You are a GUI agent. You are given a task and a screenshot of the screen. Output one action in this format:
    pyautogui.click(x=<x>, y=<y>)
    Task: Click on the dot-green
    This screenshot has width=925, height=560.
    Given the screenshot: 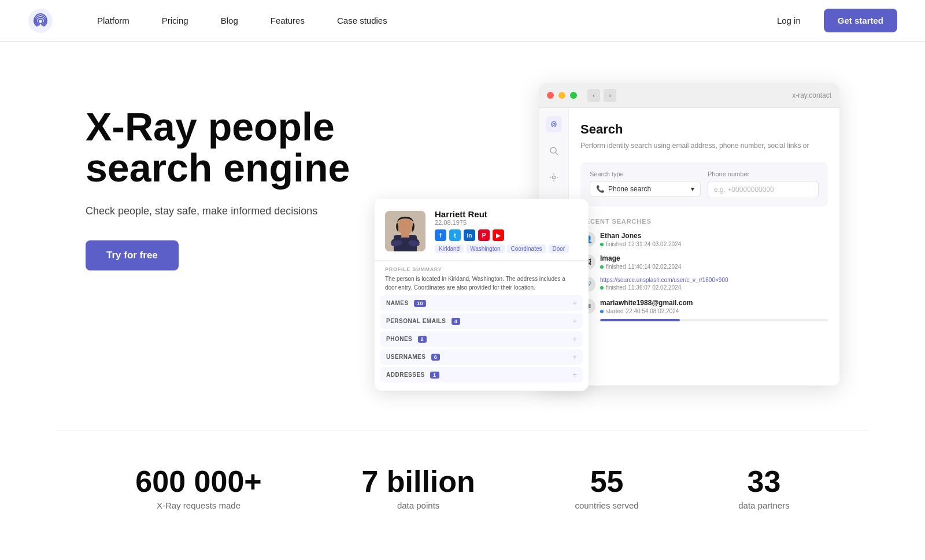 What is the action you would take?
    pyautogui.click(x=574, y=95)
    